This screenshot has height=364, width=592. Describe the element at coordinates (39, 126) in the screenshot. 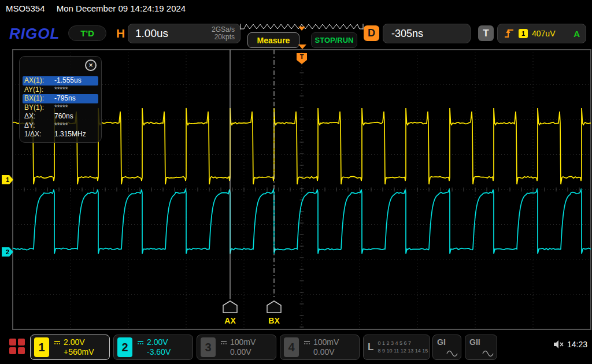

I see `cursor-row-label: ΔY:` at that location.